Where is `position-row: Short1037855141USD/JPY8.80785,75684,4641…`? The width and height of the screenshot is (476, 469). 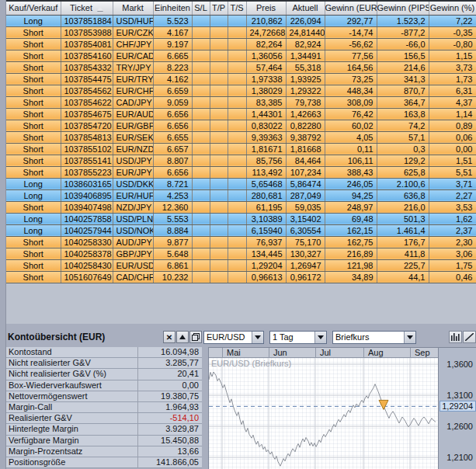 position-row: Short1037855141USD/JPY8.80785,75684,4641… is located at coordinates (241, 160).